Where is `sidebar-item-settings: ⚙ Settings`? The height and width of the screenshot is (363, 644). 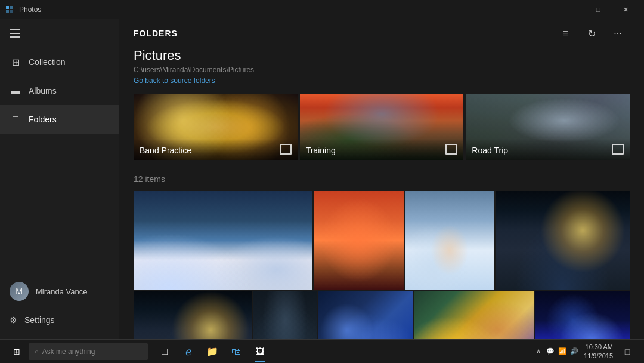 sidebar-item-settings: ⚙ Settings is located at coordinates (60, 320).